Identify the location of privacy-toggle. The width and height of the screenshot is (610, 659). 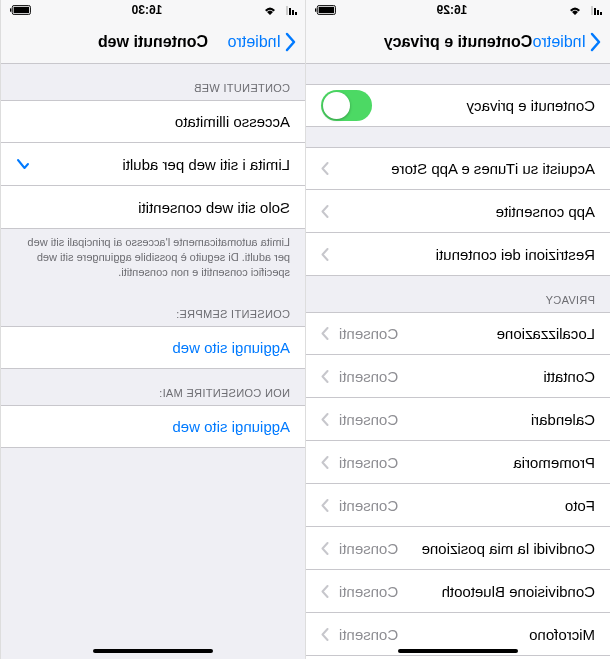
(346, 106).